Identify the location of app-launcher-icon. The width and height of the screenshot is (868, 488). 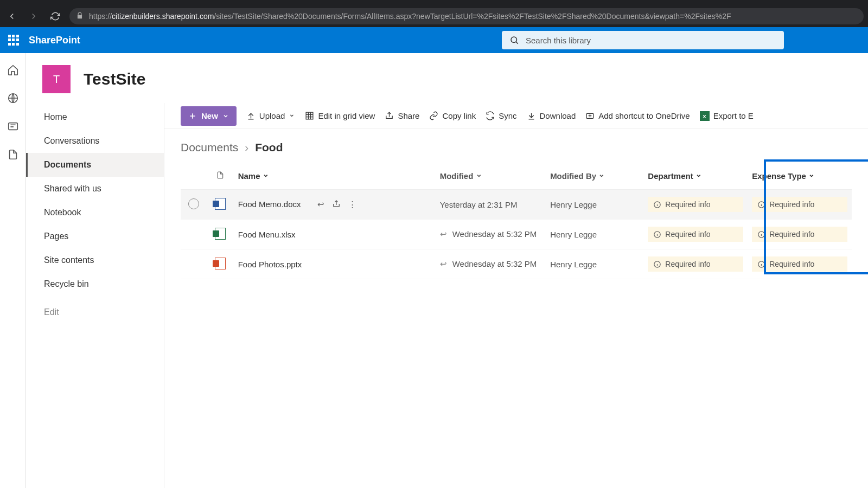
(14, 40).